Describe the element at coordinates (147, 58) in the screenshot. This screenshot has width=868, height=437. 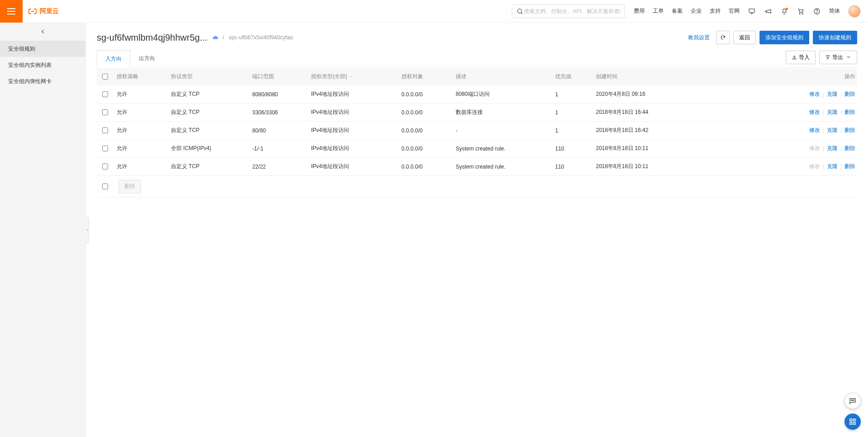
I see `tab-egress: 出方向` at that location.